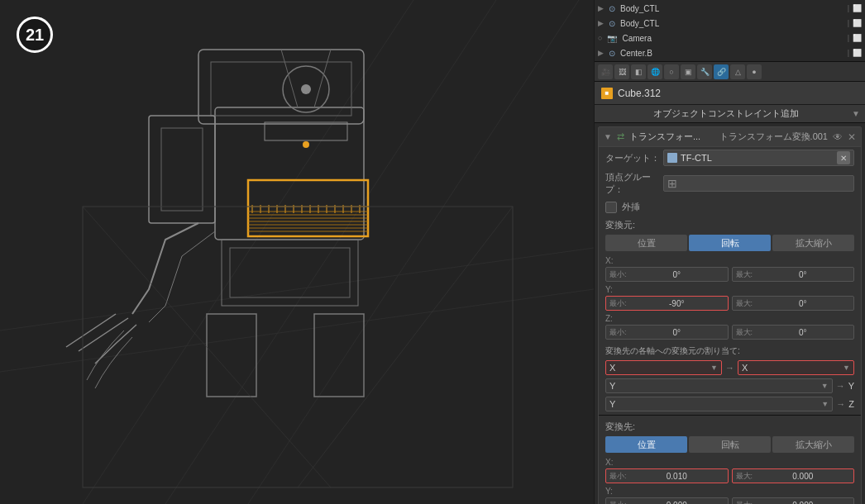 This screenshot has width=865, height=504. I want to click on data-icon: △, so click(738, 72).